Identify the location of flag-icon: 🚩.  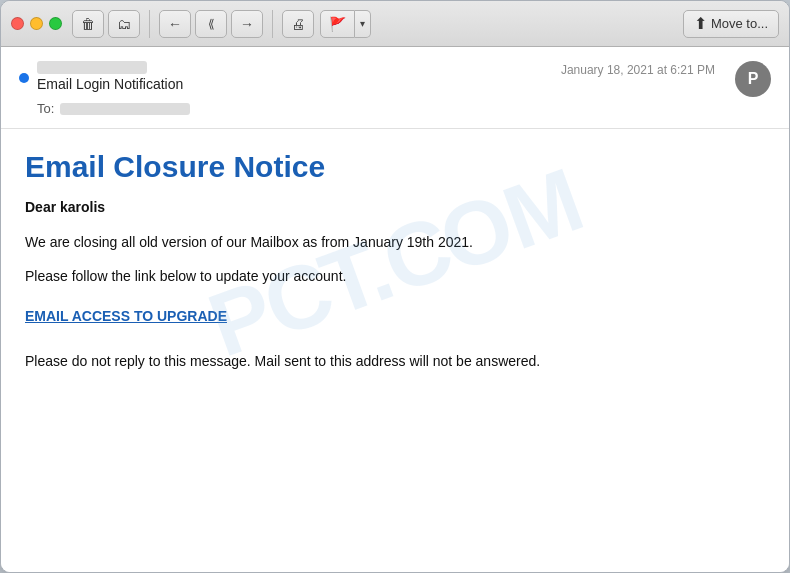
(338, 24).